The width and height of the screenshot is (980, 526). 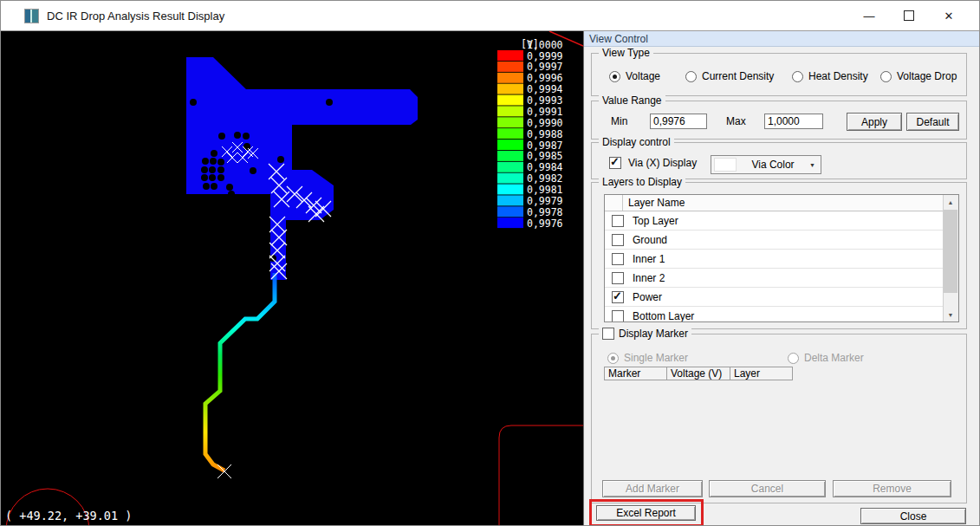 What do you see at coordinates (648, 259) in the screenshot?
I see `layer-name: Inner 1` at bounding box center [648, 259].